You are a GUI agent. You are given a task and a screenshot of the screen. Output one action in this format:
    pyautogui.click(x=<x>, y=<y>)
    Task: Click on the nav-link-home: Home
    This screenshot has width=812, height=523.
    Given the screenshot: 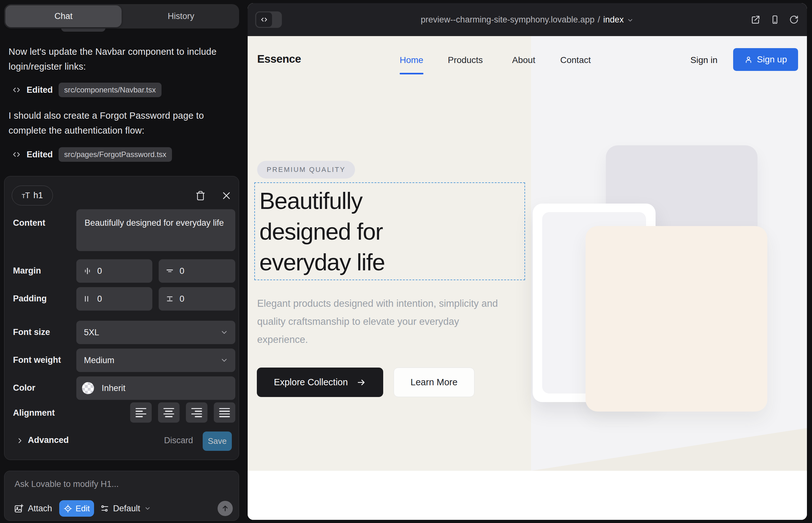 What is the action you would take?
    pyautogui.click(x=411, y=60)
    